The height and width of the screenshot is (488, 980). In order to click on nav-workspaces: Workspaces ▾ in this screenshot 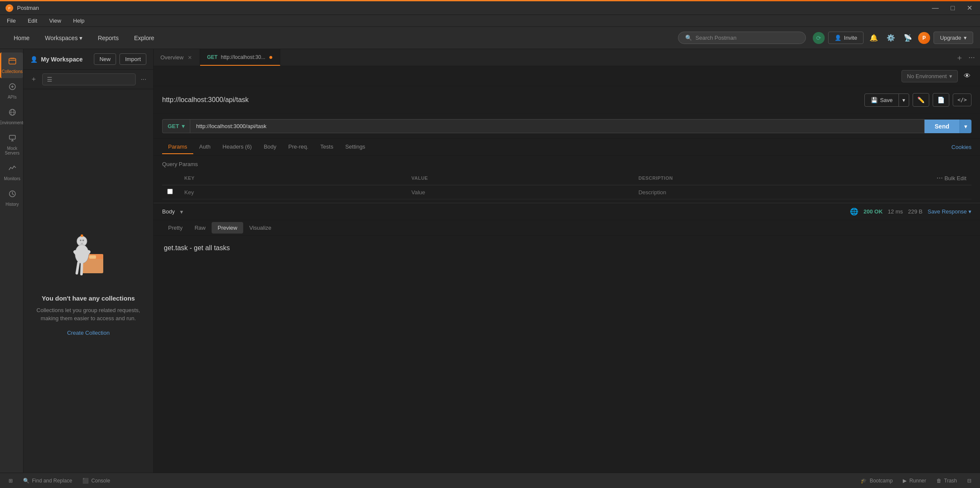, I will do `click(64, 38)`.